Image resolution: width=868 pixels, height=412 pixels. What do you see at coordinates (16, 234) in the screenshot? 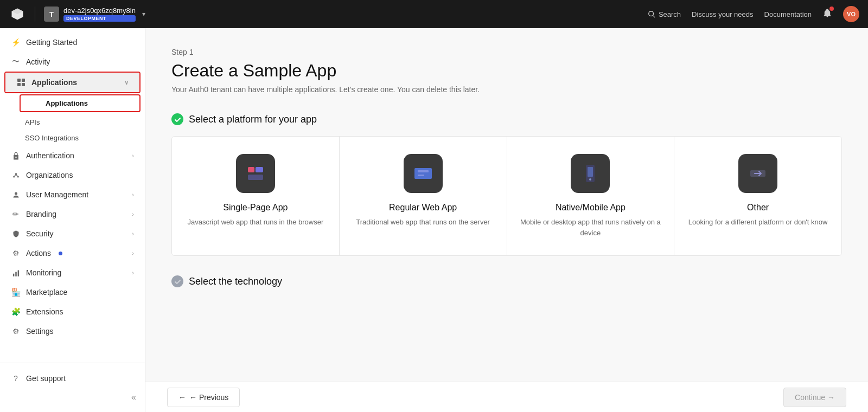
I see `shield-icon` at bounding box center [16, 234].